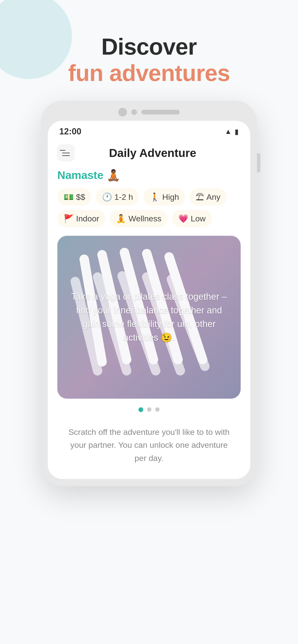 The height and width of the screenshot is (644, 298). Describe the element at coordinates (149, 410) in the screenshot. I see `dots-indicator` at that location.